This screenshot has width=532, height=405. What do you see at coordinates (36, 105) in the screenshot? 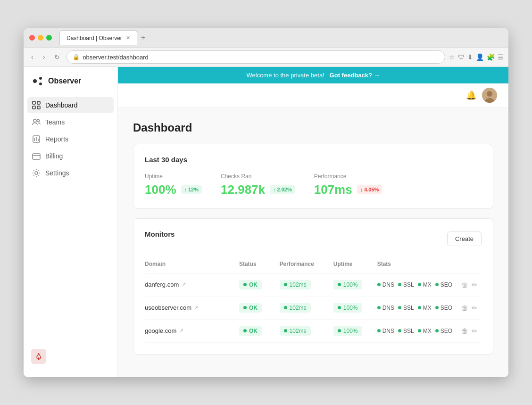
I see `dashboard-icon` at bounding box center [36, 105].